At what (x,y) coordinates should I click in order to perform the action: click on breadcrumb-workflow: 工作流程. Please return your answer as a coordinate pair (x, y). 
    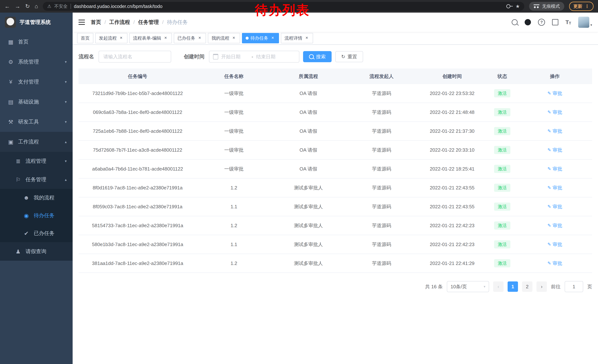
    Looking at the image, I should click on (120, 22).